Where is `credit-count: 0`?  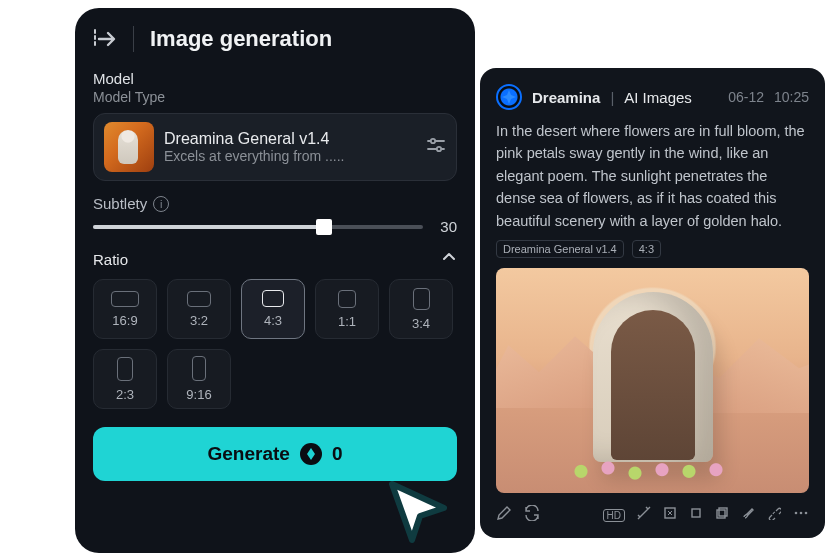 credit-count: 0 is located at coordinates (338, 454).